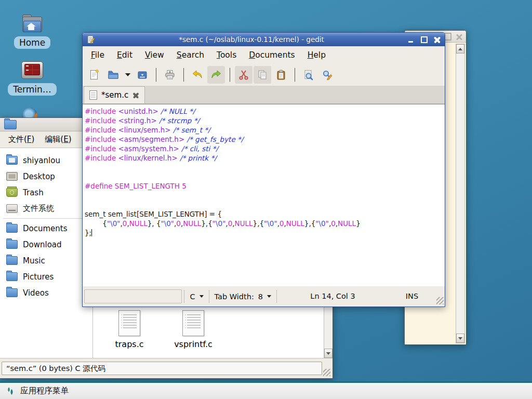 The width and height of the screenshot is (532, 399). What do you see at coordinates (46, 229) in the screenshot?
I see `sidebar-item-Documents: Documents` at bounding box center [46, 229].